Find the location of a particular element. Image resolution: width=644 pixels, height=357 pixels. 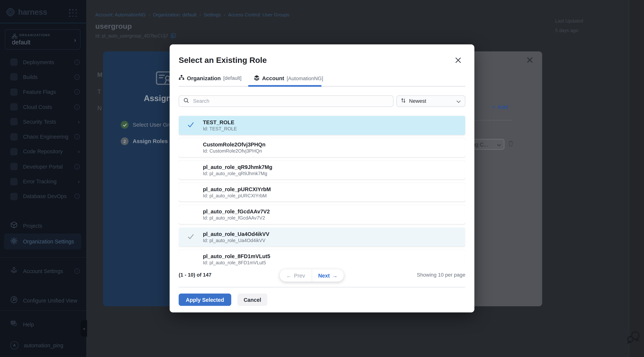

org-switcher: ORGANIZATIONS default › is located at coordinates (42, 39).